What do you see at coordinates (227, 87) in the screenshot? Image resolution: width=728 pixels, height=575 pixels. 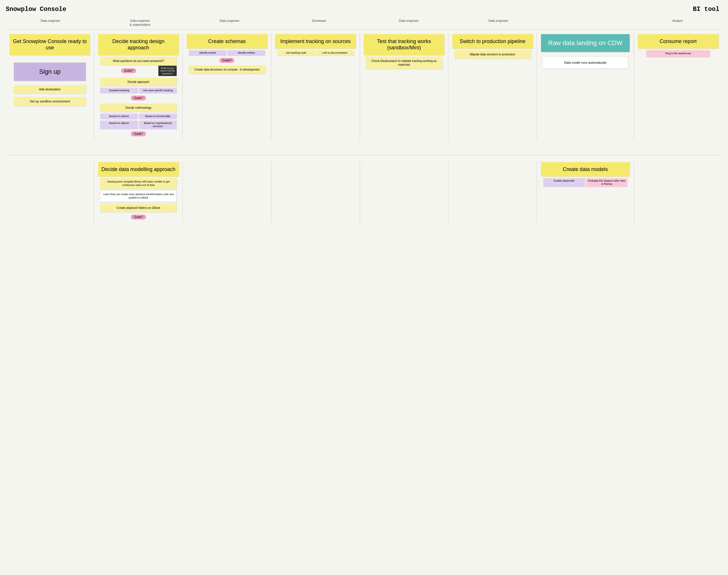 I see `col-create-schemas: Create schemas Identify events Identify …` at bounding box center [227, 87].